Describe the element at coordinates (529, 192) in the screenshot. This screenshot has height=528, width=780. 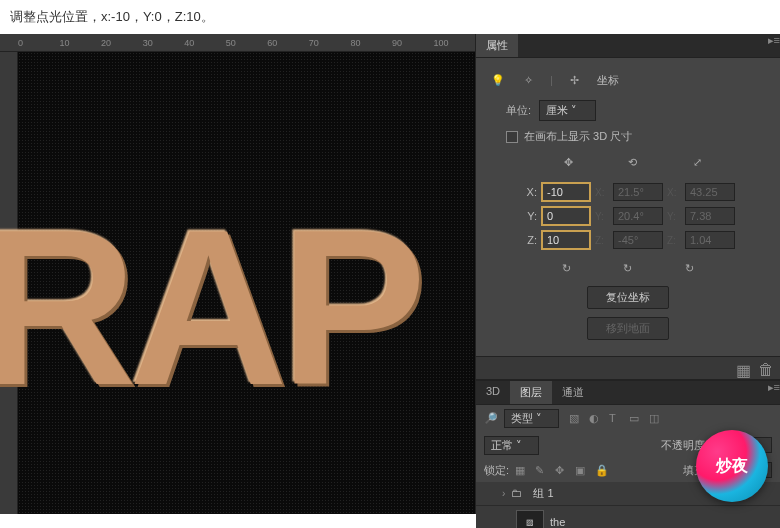
I see `x-label: X:` at that location.